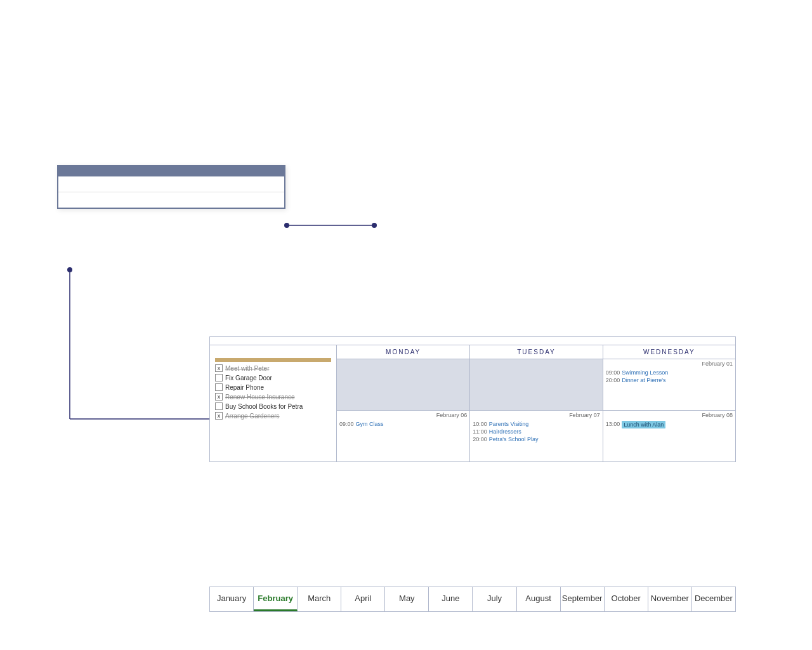 Image resolution: width=812 pixels, height=650 pixels. Describe the element at coordinates (536, 439) in the screenshot. I see `calendar-event: 20:00Petra's School Play` at that location.